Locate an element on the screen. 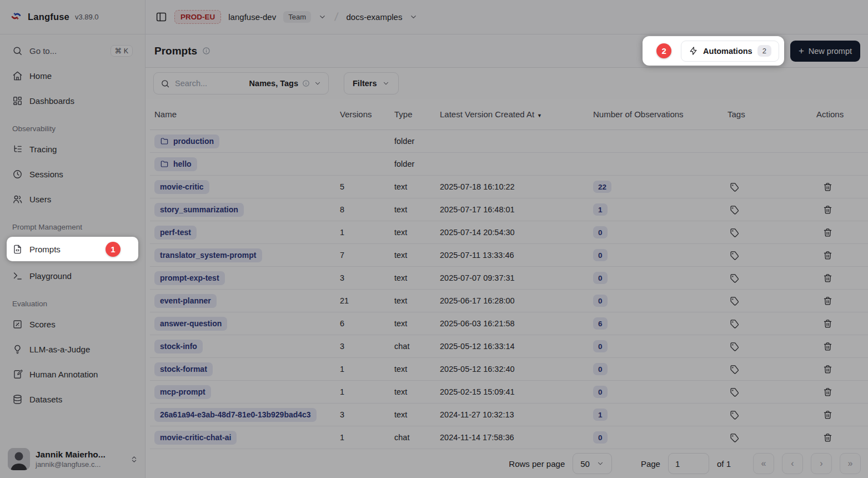  plus-icon: + is located at coordinates (801, 51).